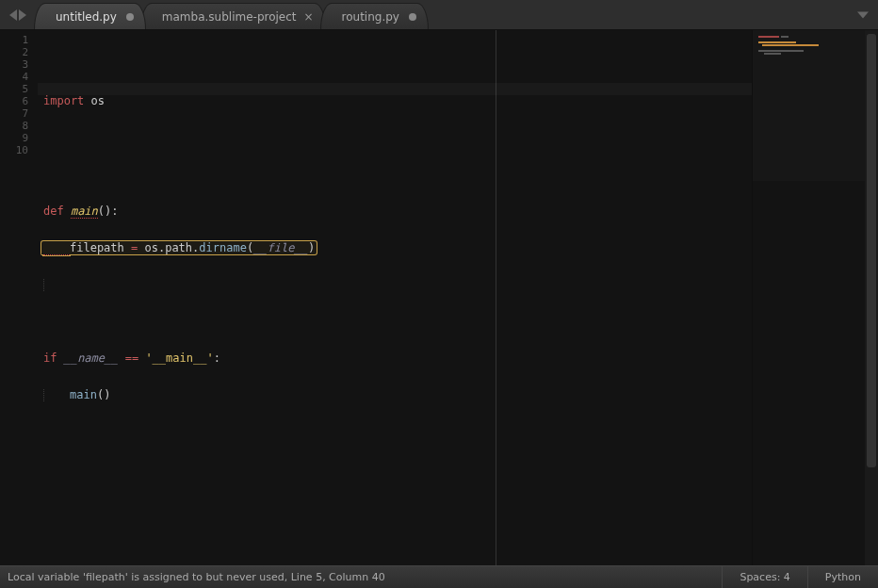  What do you see at coordinates (764, 577) in the screenshot?
I see `status-indent: Spaces: 4` at bounding box center [764, 577].